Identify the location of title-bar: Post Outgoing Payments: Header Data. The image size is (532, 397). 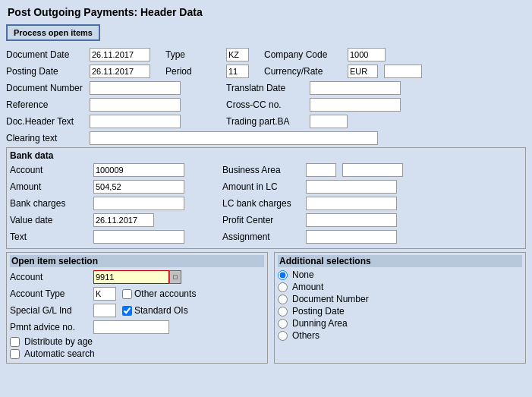
(266, 11).